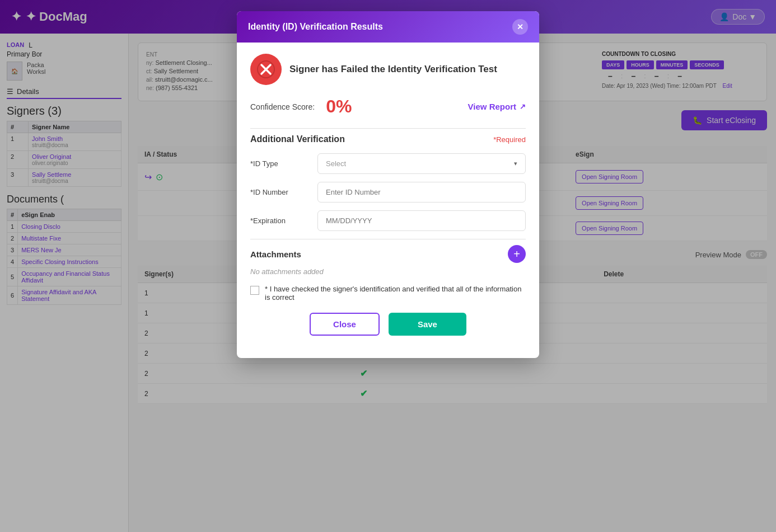  Describe the element at coordinates (388, 139) in the screenshot. I see `additional-verification-header: Additional Verification *Required` at that location.